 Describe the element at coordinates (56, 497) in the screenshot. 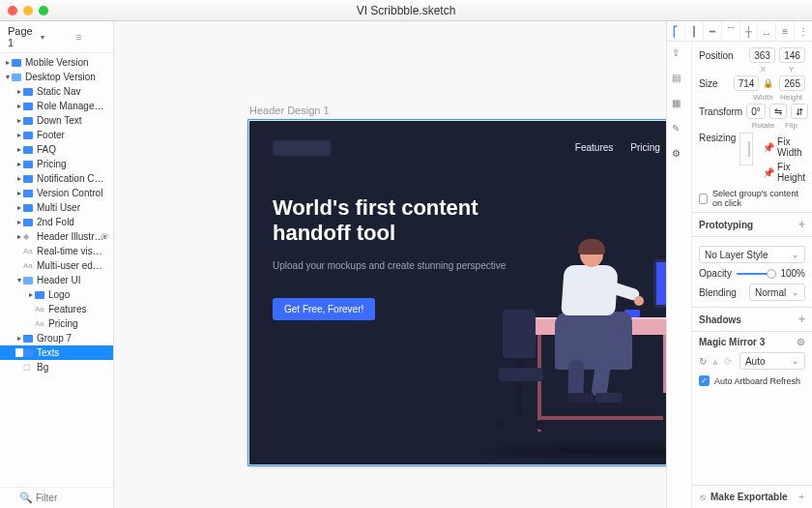

I see `filter-bar: 🔍` at that location.